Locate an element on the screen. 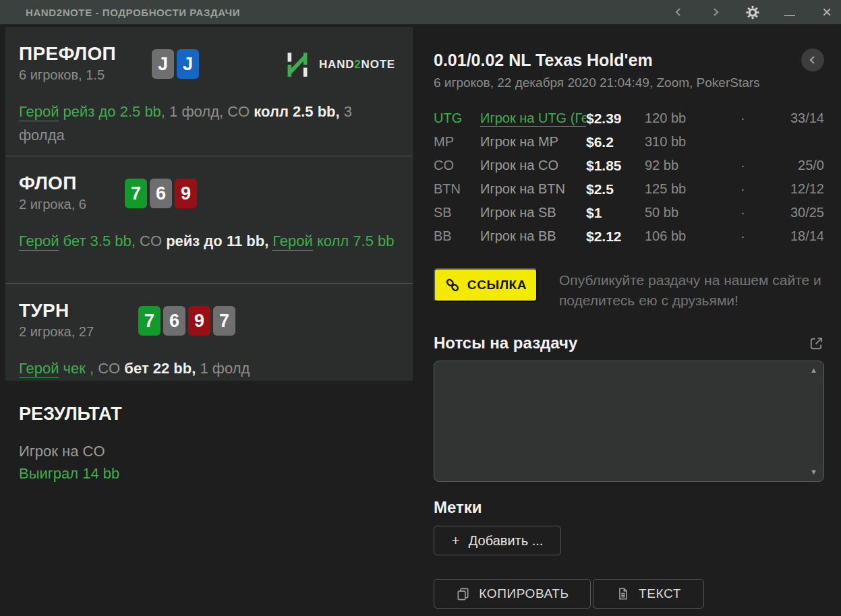 Image resolution: width=841 pixels, height=616 pixels. player-position: CO is located at coordinates (457, 166).